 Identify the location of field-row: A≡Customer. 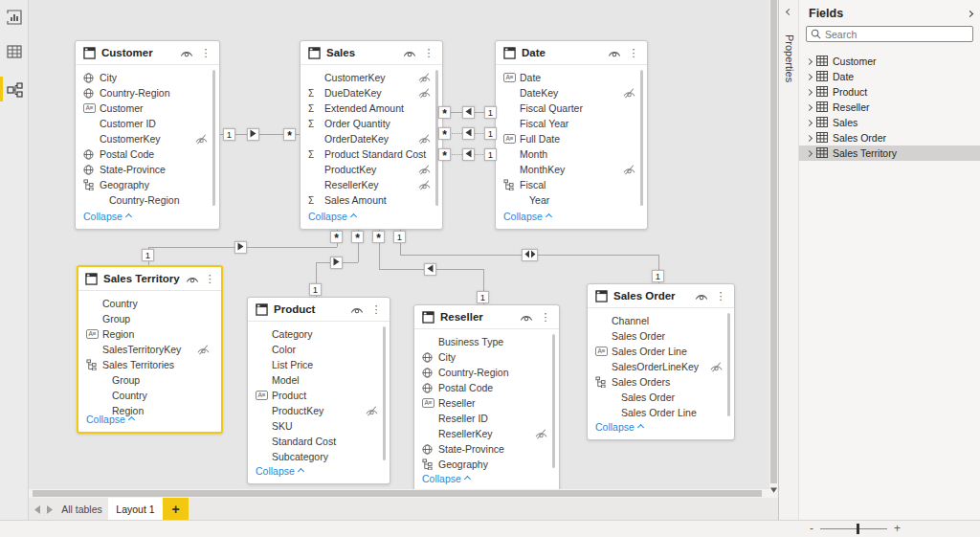
(147, 108).